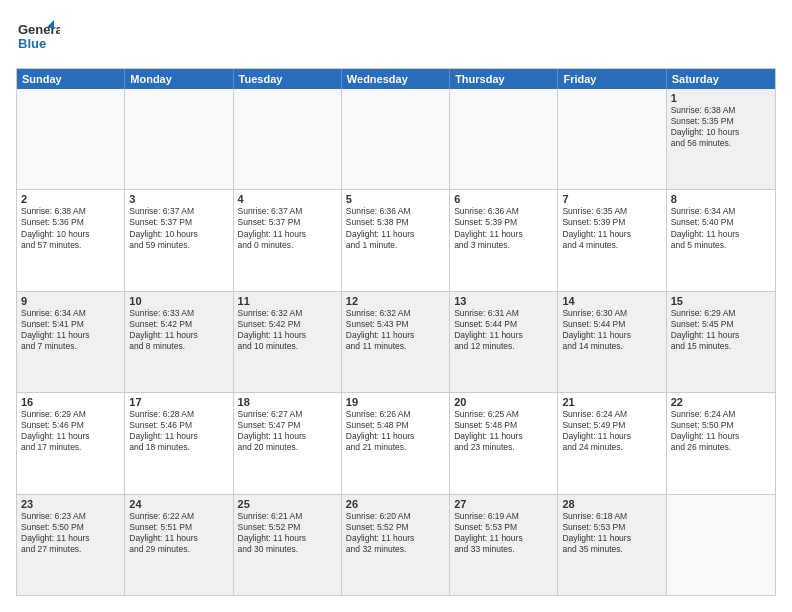  I want to click on day-number: 10, so click(178, 301).